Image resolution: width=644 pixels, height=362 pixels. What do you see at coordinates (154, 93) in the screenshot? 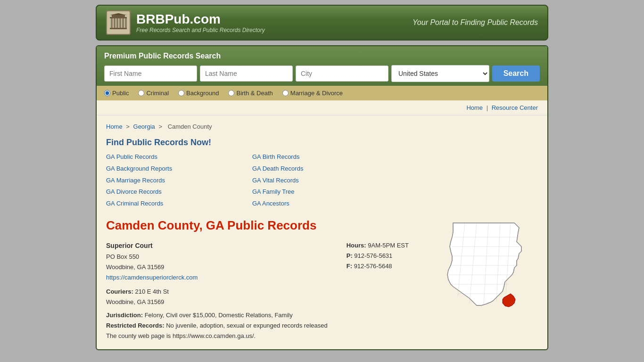
I see `radio-criminal-label: Criminal` at bounding box center [154, 93].